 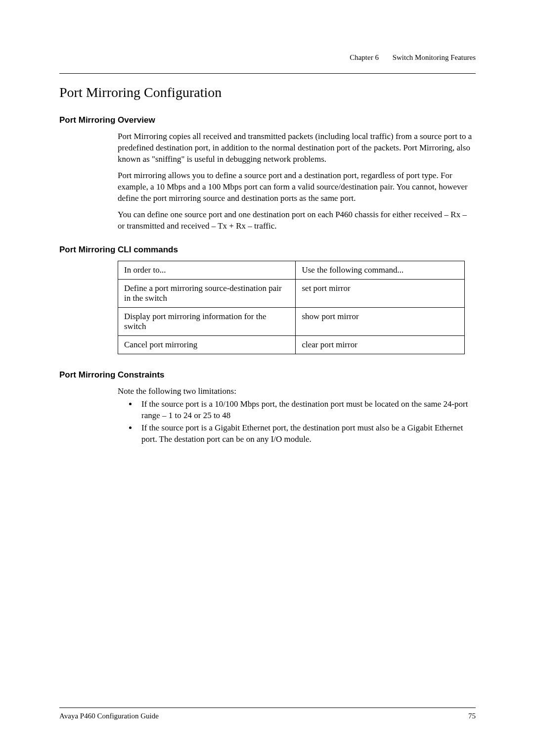 I want to click on table-cell-right: show port mirror, so click(x=380, y=322).